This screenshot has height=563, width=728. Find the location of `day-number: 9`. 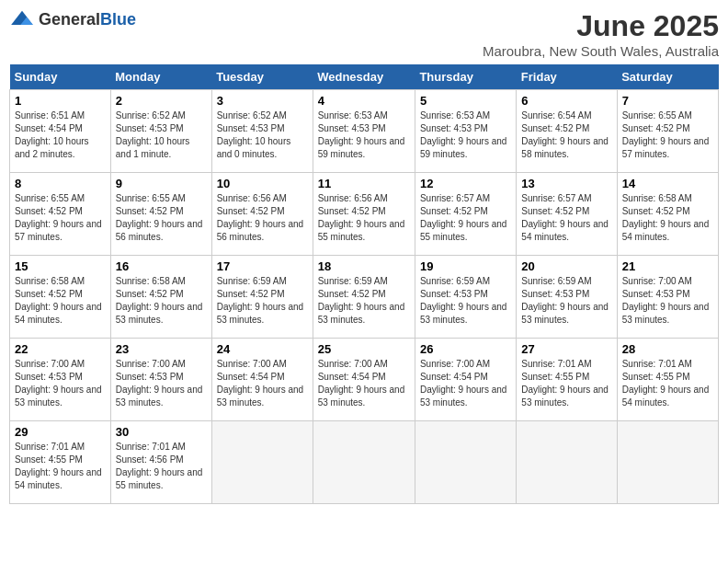

day-number: 9 is located at coordinates (162, 184).